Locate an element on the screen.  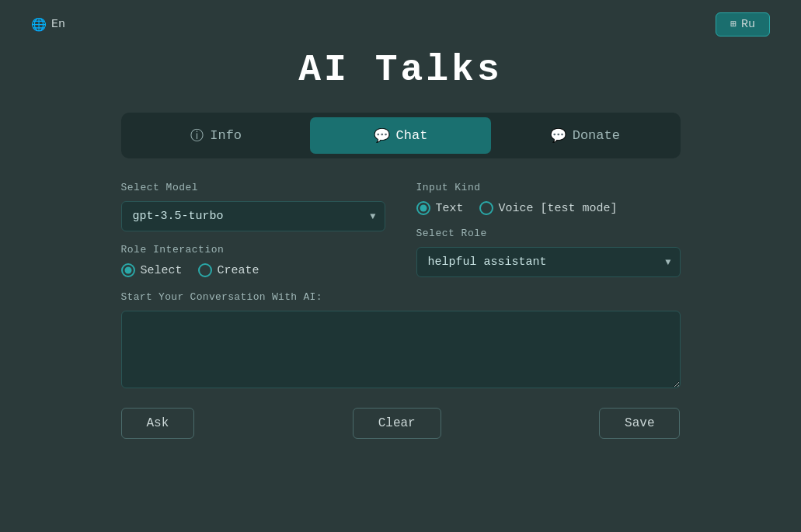
translate-icon is located at coordinates (733, 25).